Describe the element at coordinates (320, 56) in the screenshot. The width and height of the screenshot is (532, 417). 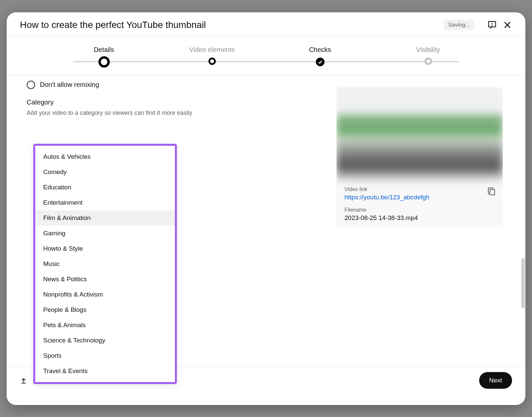
I see `step-checks: Checks` at that location.